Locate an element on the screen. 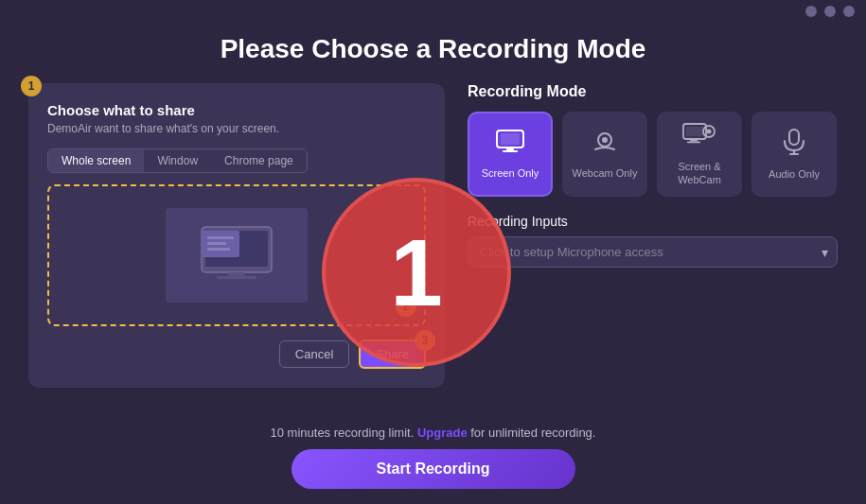 The image size is (866, 504). share-dialog-subtitle: DemoAir want to share what's on your scr… is located at coordinates (237, 129).